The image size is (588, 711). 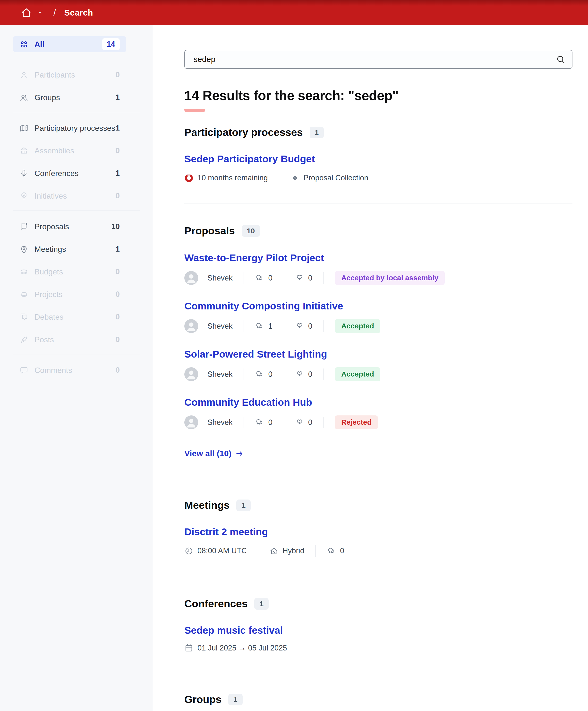 What do you see at coordinates (378, 648) in the screenshot?
I see `conference-meta: 01 Jul 2025 → 05 Jul 2025` at bounding box center [378, 648].